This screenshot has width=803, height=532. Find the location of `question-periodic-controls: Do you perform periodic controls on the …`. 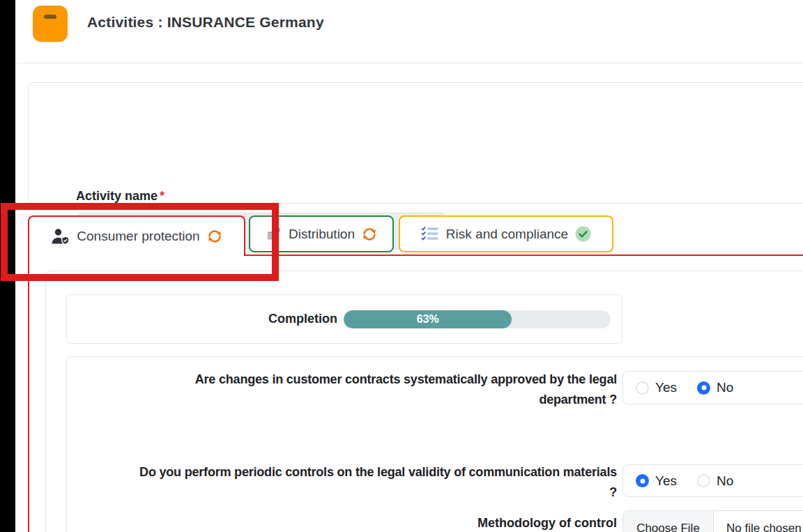

question-periodic-controls: Do you perform periodic controls on the … is located at coordinates (342, 482).